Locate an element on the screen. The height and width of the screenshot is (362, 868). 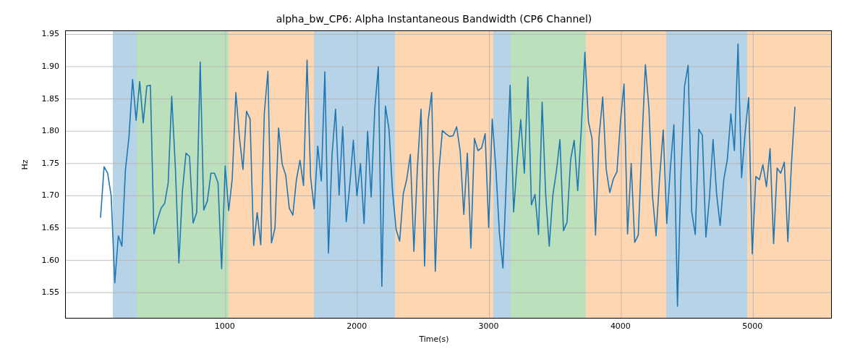
x-tick-label: 4000 is located at coordinates (621, 326).